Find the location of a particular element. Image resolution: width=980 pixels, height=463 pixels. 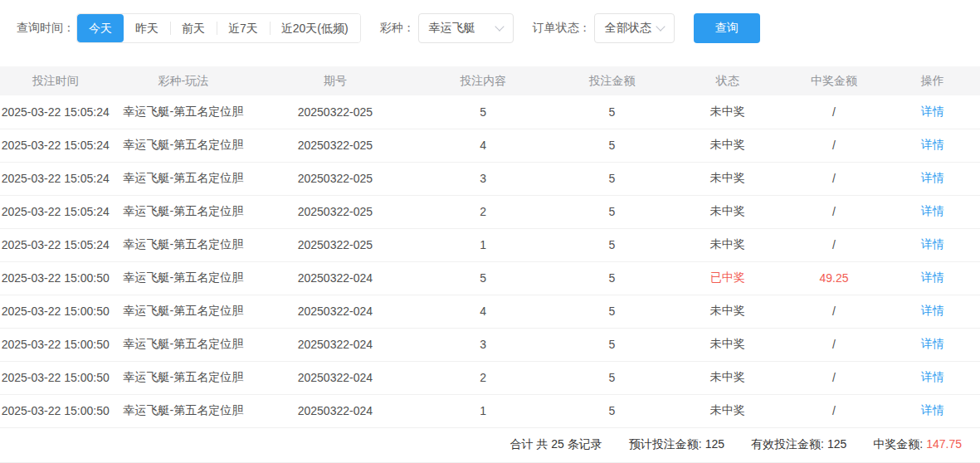

column-header-prize: 中奖金额 is located at coordinates (835, 81).